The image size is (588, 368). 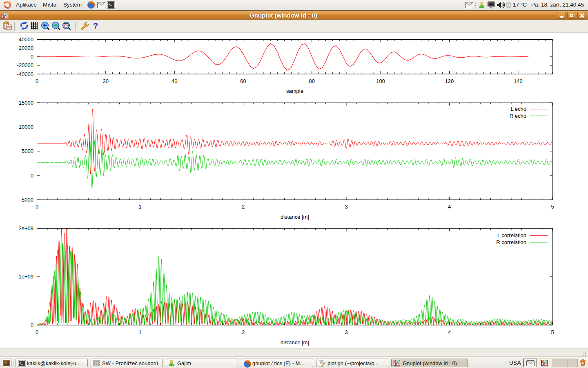 What do you see at coordinates (519, 109) in the screenshot?
I see `svg-text: L echo` at bounding box center [519, 109].